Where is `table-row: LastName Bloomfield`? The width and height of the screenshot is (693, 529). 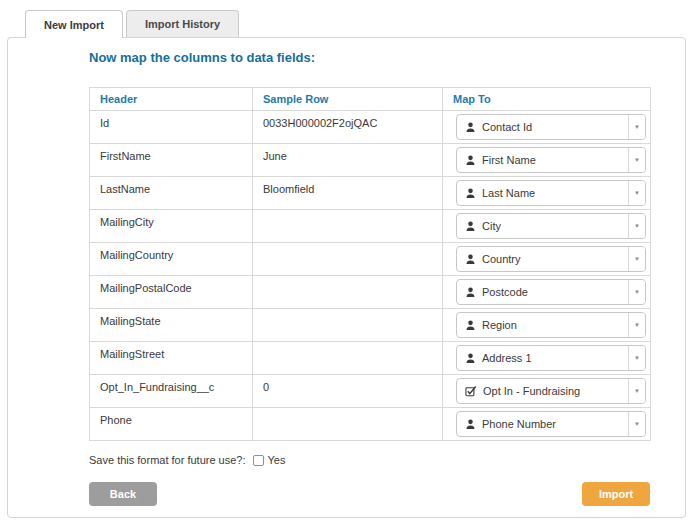
table-row: LastName Bloomfield is located at coordinates (370, 194).